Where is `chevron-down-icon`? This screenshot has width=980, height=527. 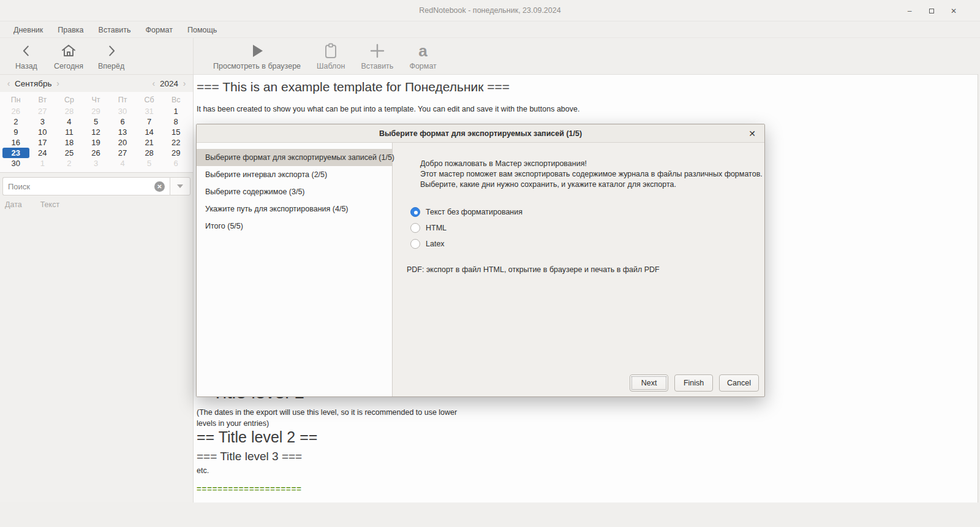
chevron-down-icon is located at coordinates (180, 186).